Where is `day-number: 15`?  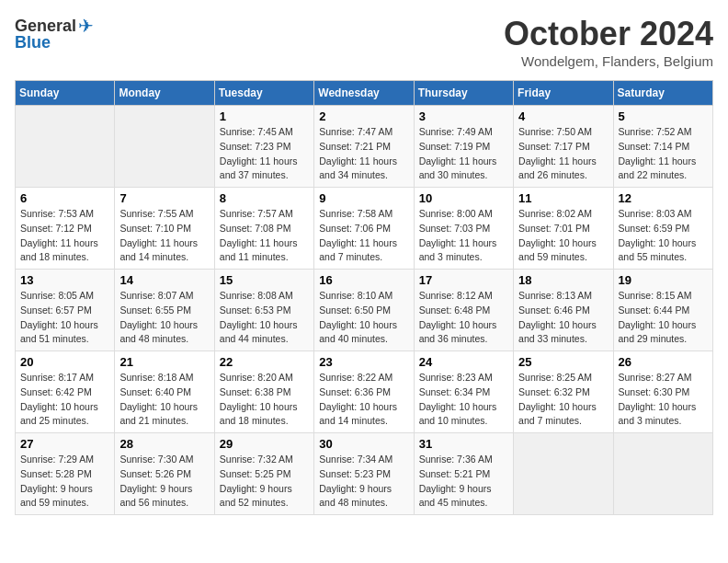 day-number: 15 is located at coordinates (265, 280).